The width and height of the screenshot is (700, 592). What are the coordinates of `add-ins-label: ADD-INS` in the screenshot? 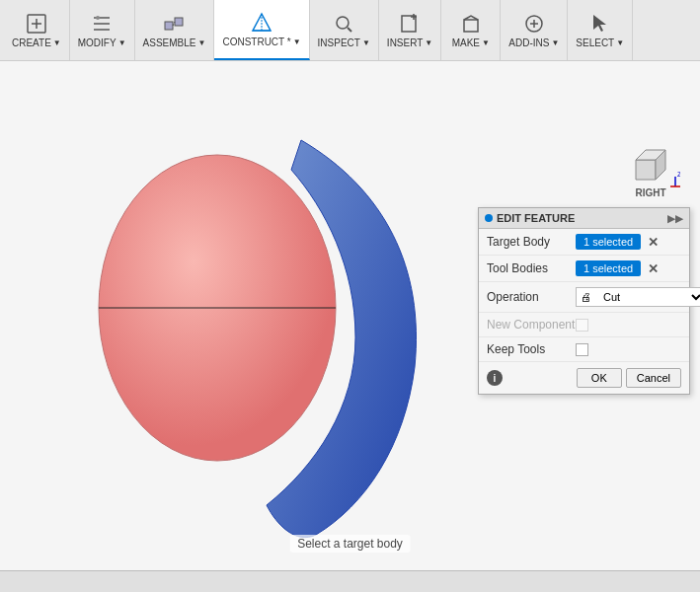 It's located at (529, 43).